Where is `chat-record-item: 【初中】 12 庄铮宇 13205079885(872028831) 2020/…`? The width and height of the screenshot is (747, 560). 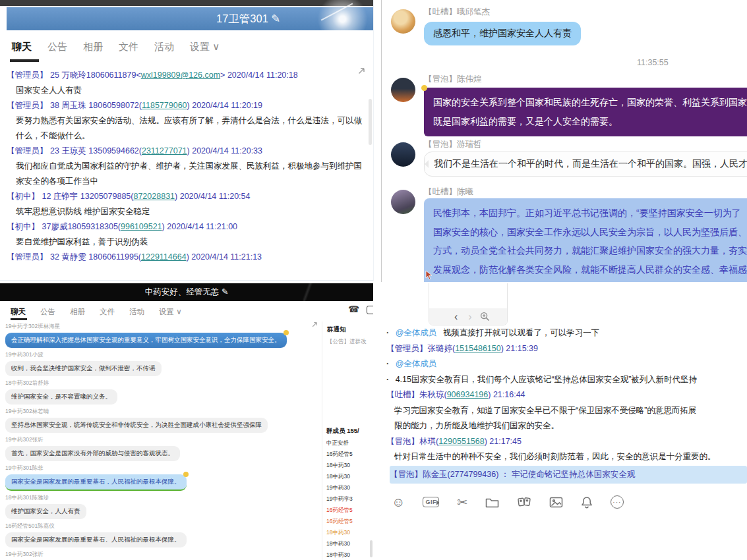
chat-record-item: 【初中】 12 庄铮宇 13205079885(872028831) 2020/… is located at coordinates (185, 204).